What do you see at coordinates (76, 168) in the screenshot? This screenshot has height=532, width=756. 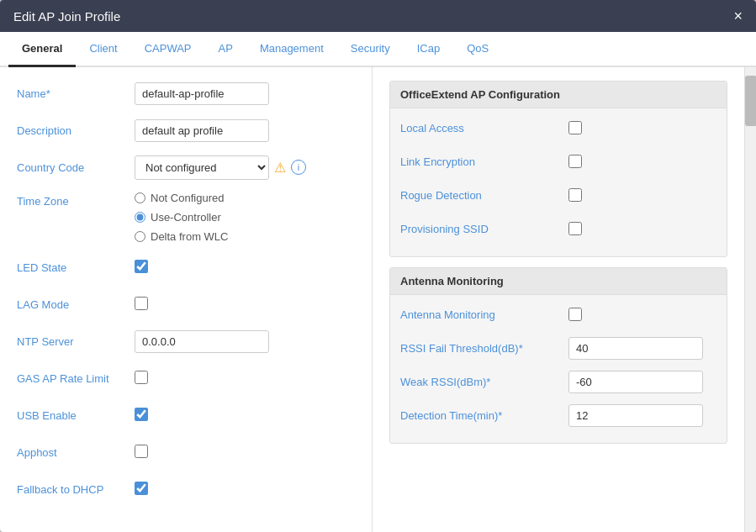 I see `country-code-label: Country Code` at bounding box center [76, 168].